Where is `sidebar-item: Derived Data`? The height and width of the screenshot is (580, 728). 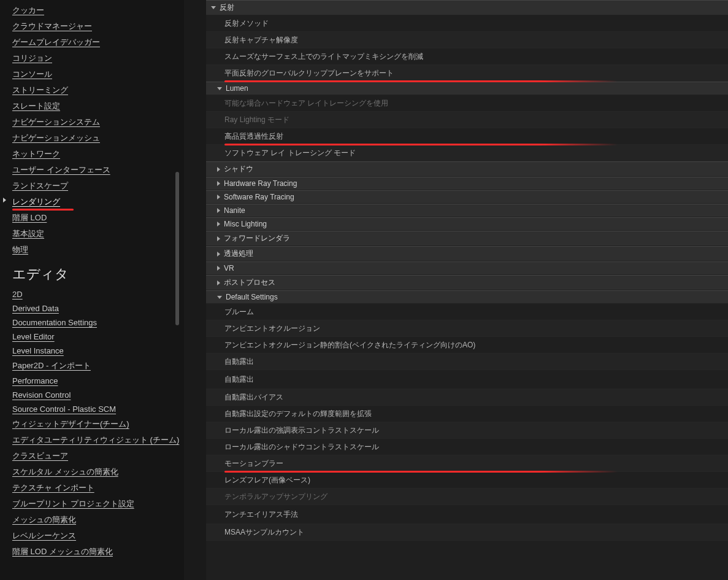 sidebar-item: Derived Data is located at coordinates (98, 308).